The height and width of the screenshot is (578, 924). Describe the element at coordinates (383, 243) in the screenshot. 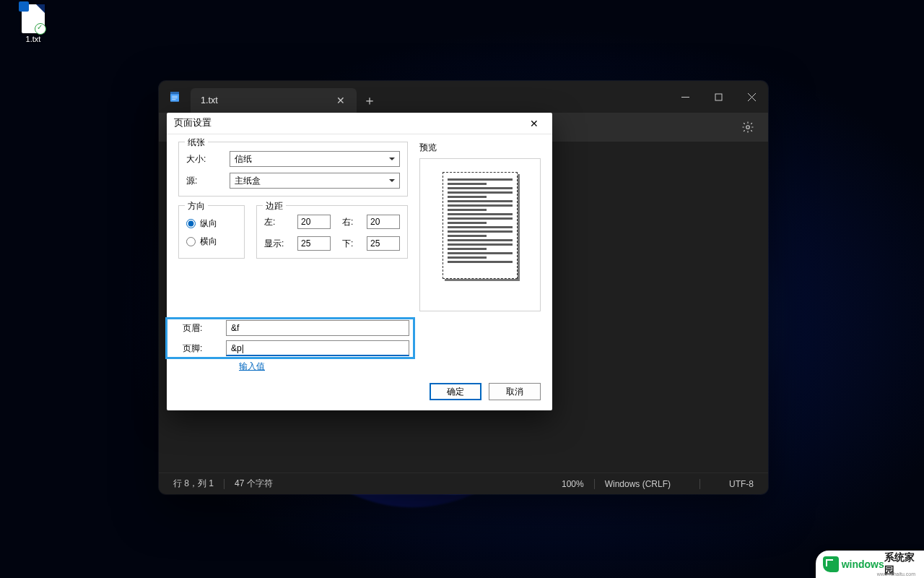

I see `margin-bottom-input` at that location.